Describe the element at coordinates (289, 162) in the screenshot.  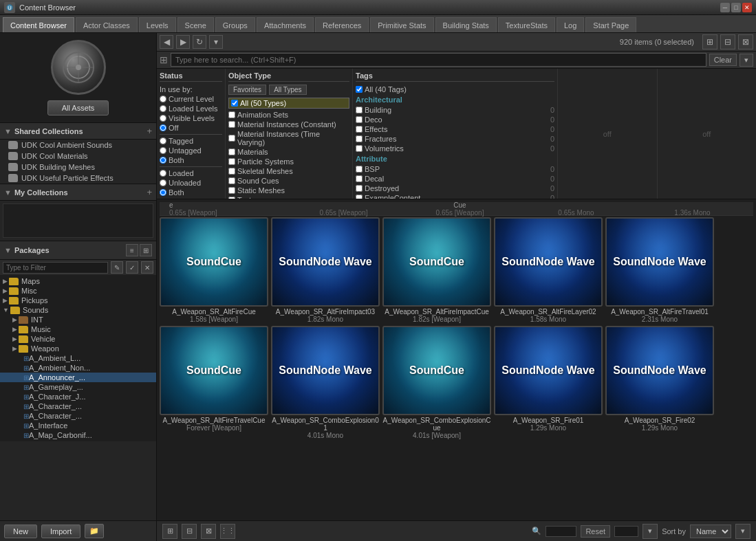
I see `type-item: Particle Systems` at that location.